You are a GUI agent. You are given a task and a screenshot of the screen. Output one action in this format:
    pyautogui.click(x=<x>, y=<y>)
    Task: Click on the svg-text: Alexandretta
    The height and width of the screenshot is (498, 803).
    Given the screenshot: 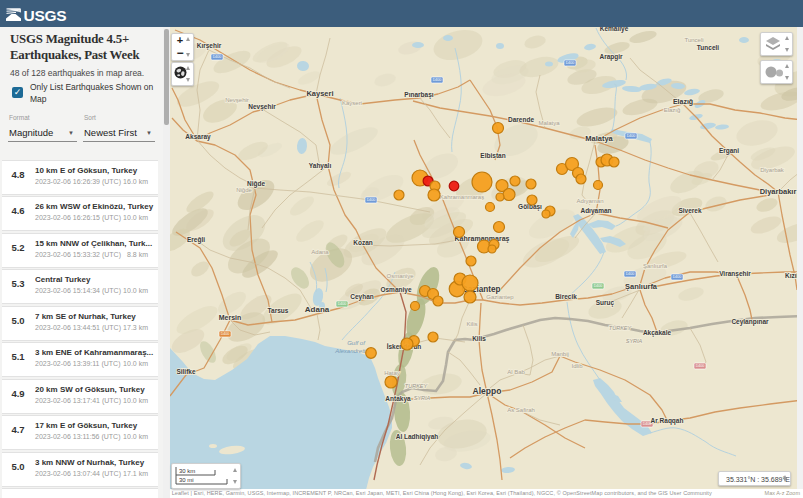 What is the action you would take?
    pyautogui.click(x=352, y=351)
    